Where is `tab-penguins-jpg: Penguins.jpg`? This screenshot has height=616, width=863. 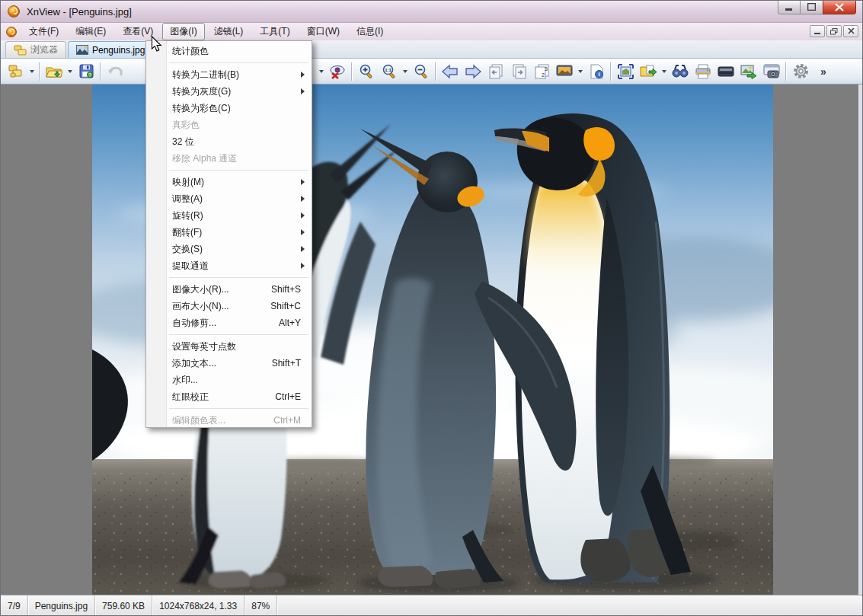
tab-penguins-jpg: Penguins.jpg is located at coordinates (110, 49).